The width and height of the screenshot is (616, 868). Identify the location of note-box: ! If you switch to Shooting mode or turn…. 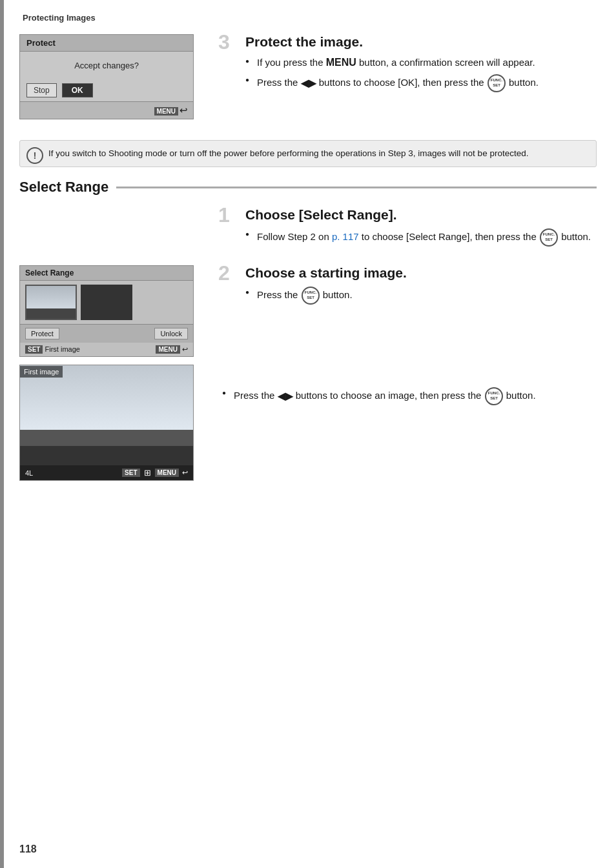
(308, 154).